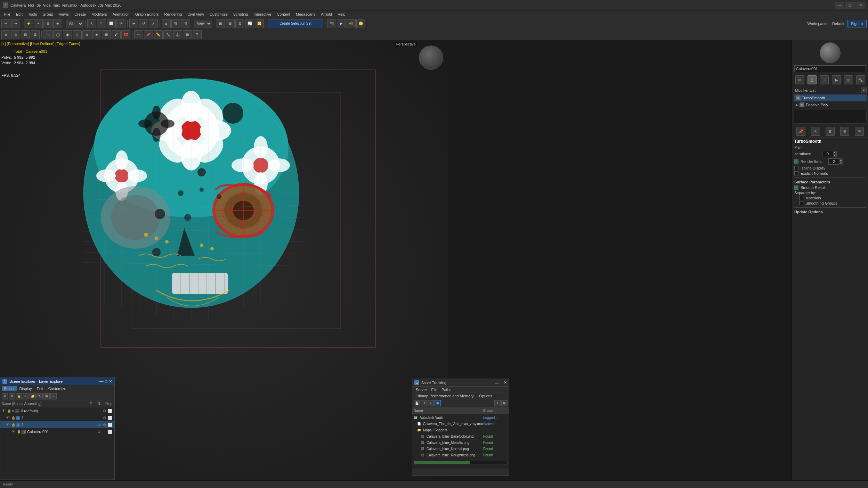  What do you see at coordinates (801, 131) in the screenshot?
I see `pin-icon-btn: 📌` at bounding box center [801, 131].